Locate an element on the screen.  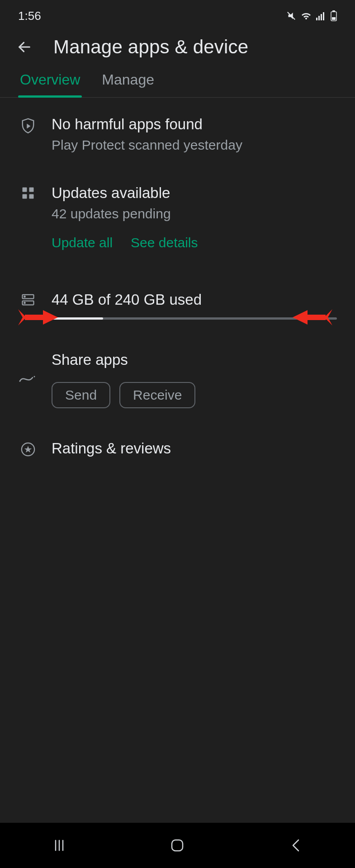
see-details-button: See details is located at coordinates (164, 243).